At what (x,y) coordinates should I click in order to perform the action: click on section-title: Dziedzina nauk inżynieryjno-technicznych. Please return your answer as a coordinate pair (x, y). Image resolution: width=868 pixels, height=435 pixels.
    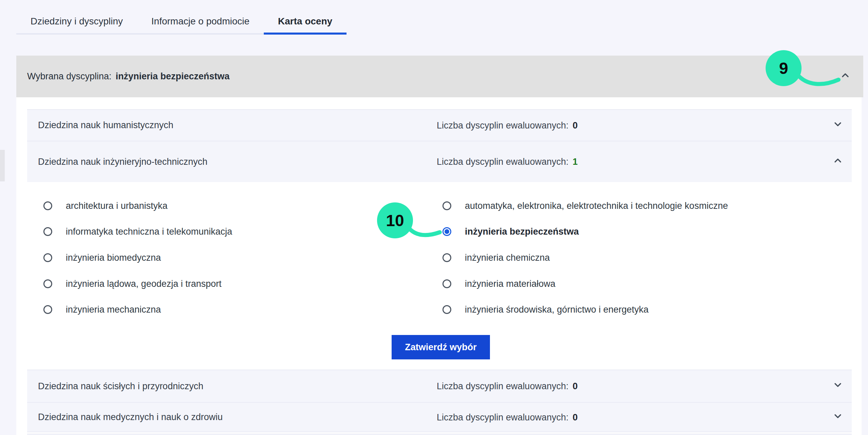
    Looking at the image, I should click on (123, 162).